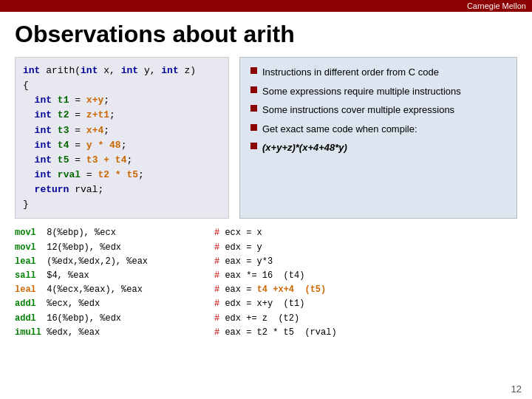 The width and height of the screenshot is (532, 399). I want to click on bullet-text-3: Some instructions cover multiple express…, so click(358, 110).